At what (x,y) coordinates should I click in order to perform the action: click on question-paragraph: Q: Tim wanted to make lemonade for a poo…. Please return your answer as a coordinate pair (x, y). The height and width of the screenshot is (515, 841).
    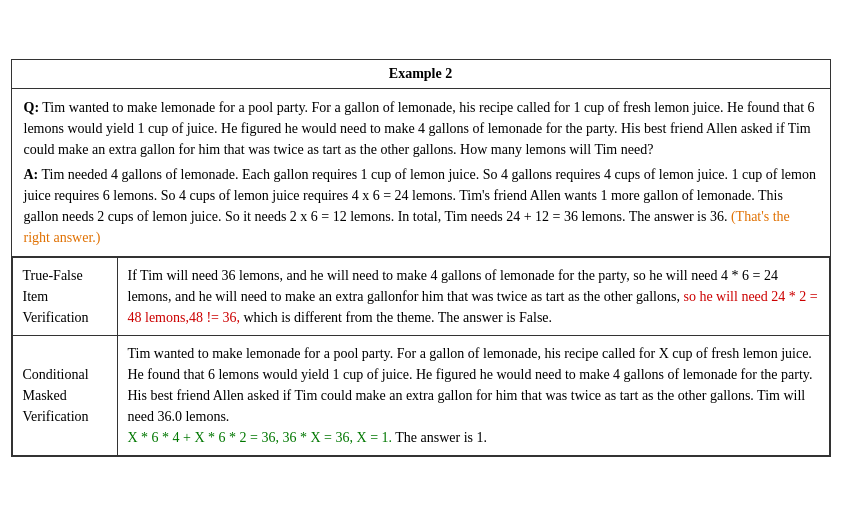
    Looking at the image, I should click on (421, 128).